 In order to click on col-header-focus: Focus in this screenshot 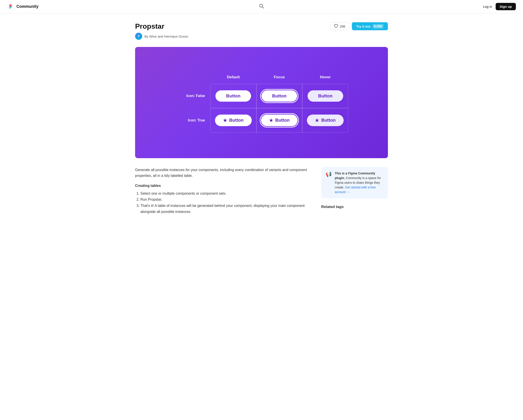, I will do `click(279, 78)`.